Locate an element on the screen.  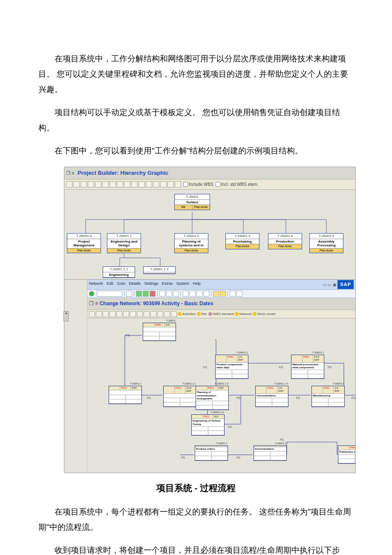
wbs-child: T-26001.3 Purchasing Plan AcAs is located at coordinates (242, 241).